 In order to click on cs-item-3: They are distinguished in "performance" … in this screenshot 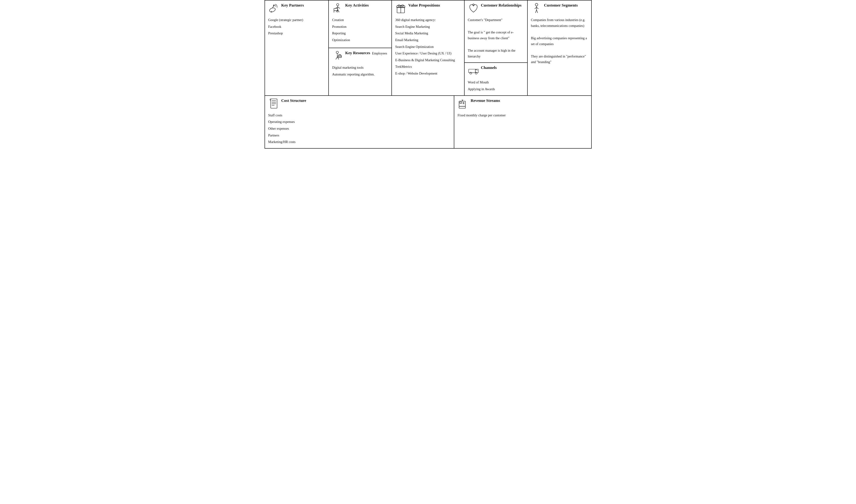, I will do `click(559, 59)`.